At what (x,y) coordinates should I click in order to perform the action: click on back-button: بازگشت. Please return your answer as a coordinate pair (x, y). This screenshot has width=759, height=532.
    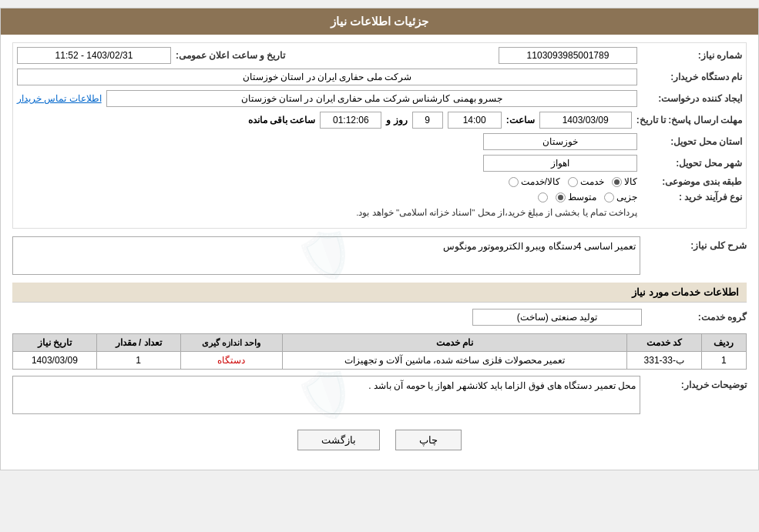
    Looking at the image, I should click on (339, 440).